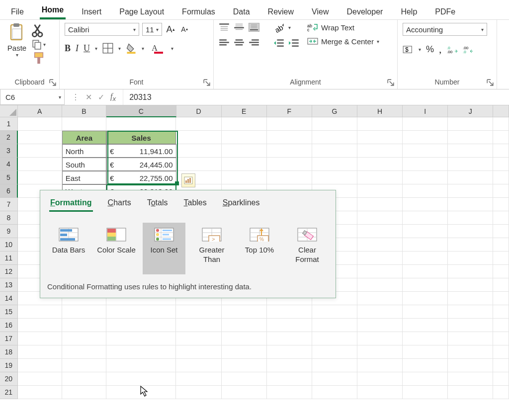 The height and width of the screenshot is (420, 509). Describe the element at coordinates (239, 43) in the screenshot. I see `align-center-icon` at that location.